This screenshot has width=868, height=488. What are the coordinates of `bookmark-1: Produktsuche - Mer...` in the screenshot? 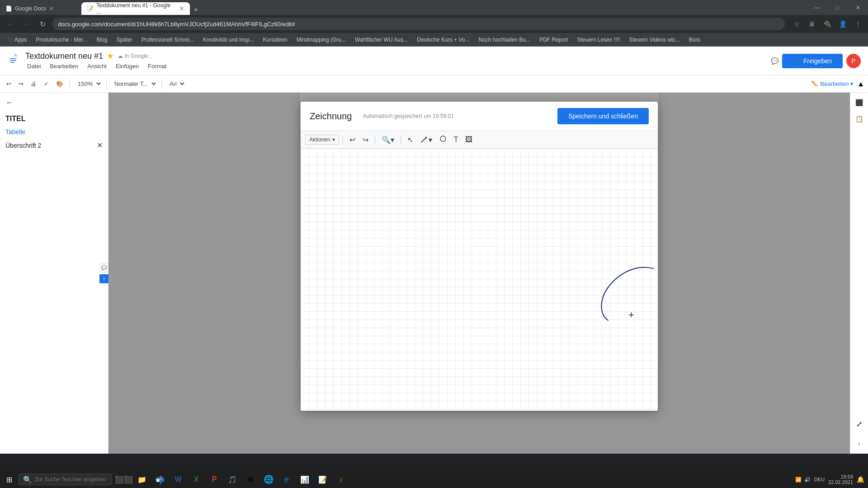 It's located at (61, 40).